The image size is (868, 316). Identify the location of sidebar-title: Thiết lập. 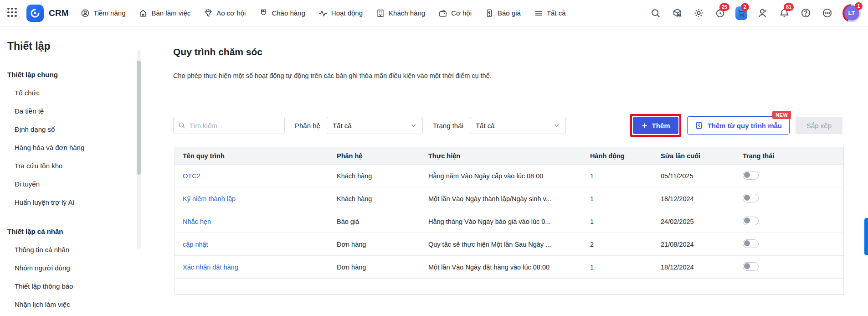
(75, 47).